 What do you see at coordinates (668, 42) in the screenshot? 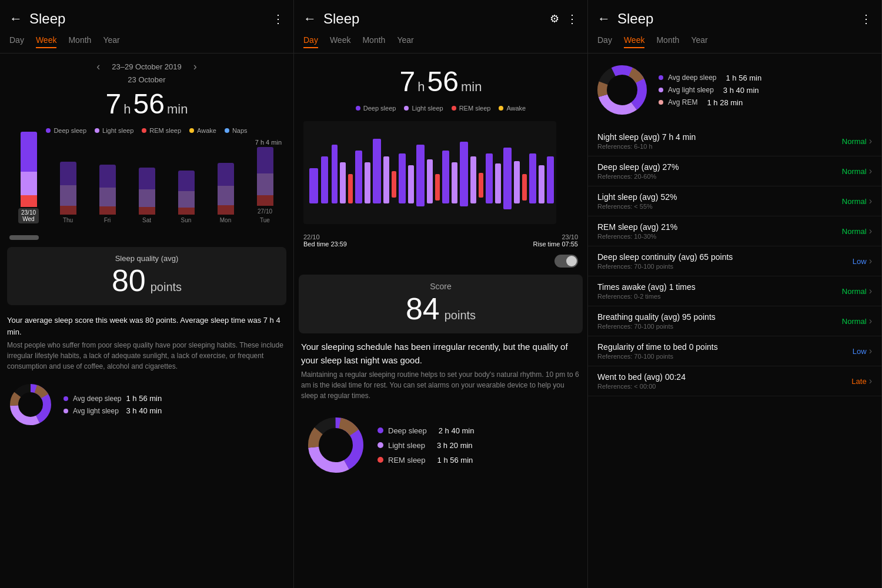
I see `tab-month-p3: Month` at bounding box center [668, 42].